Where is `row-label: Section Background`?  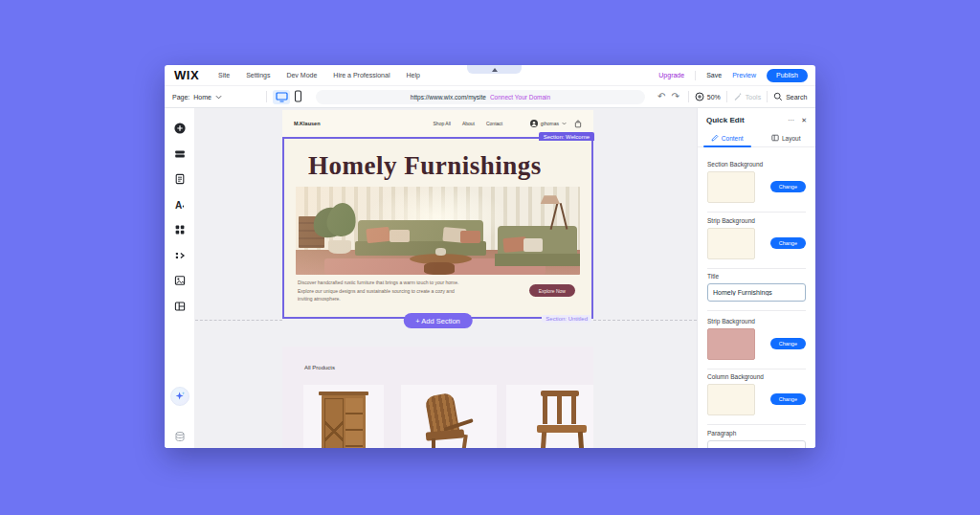 row-label: Section Background is located at coordinates (756, 165).